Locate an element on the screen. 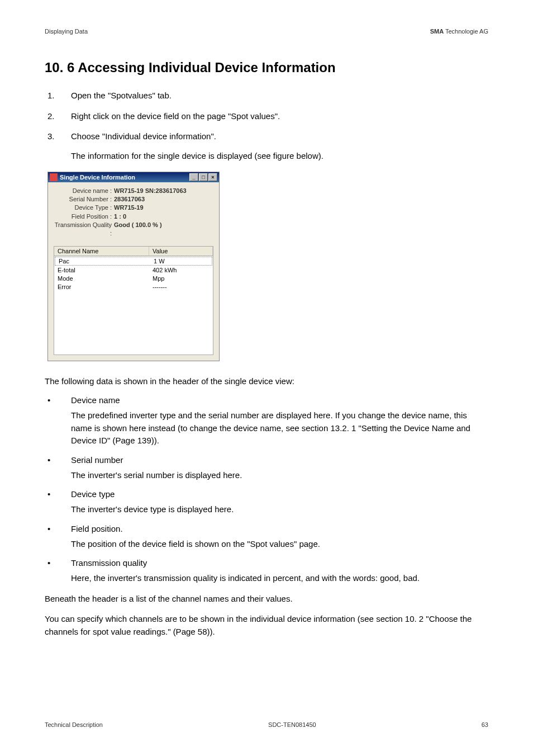 This screenshot has height=756, width=533. header-left: Displaying Data is located at coordinates (66, 31).